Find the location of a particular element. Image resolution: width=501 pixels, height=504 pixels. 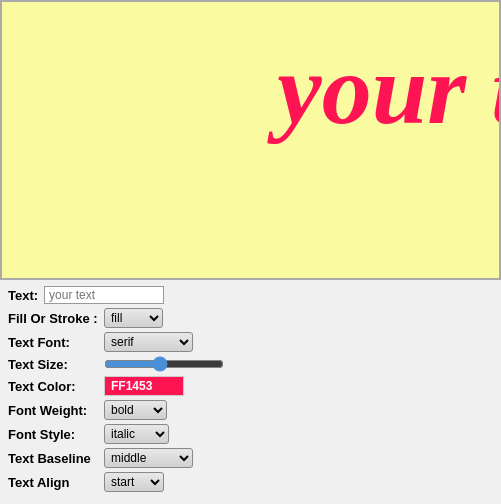

baseline-label: Text Baseline is located at coordinates (53, 458).